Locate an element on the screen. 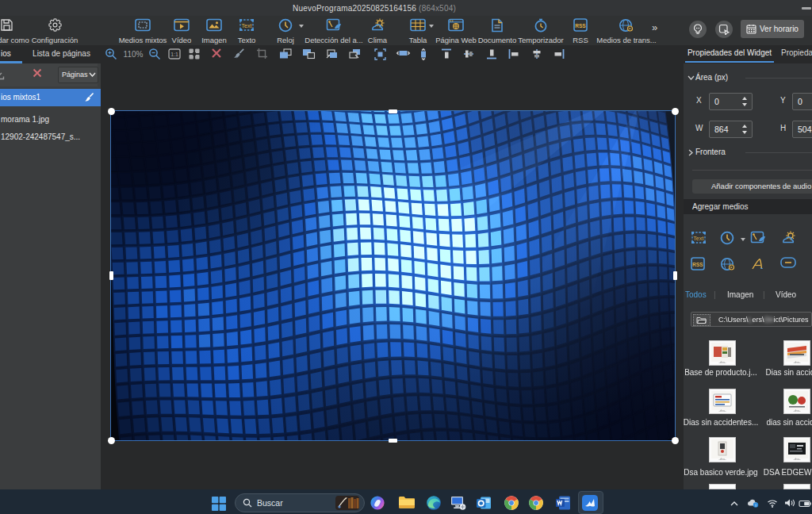 The height and width of the screenshot is (514, 812). resize-handle-sw is located at coordinates (111, 441).